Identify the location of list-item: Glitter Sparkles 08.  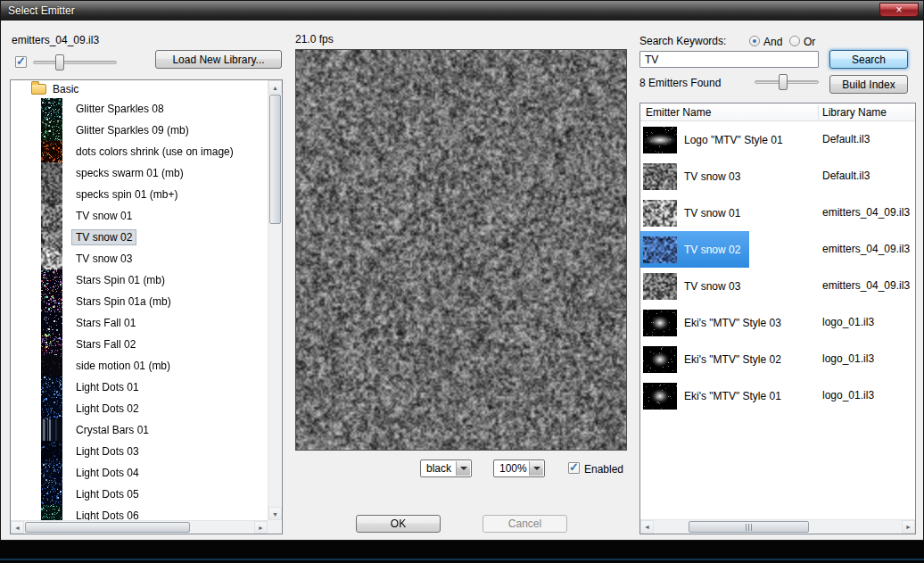
(139, 109).